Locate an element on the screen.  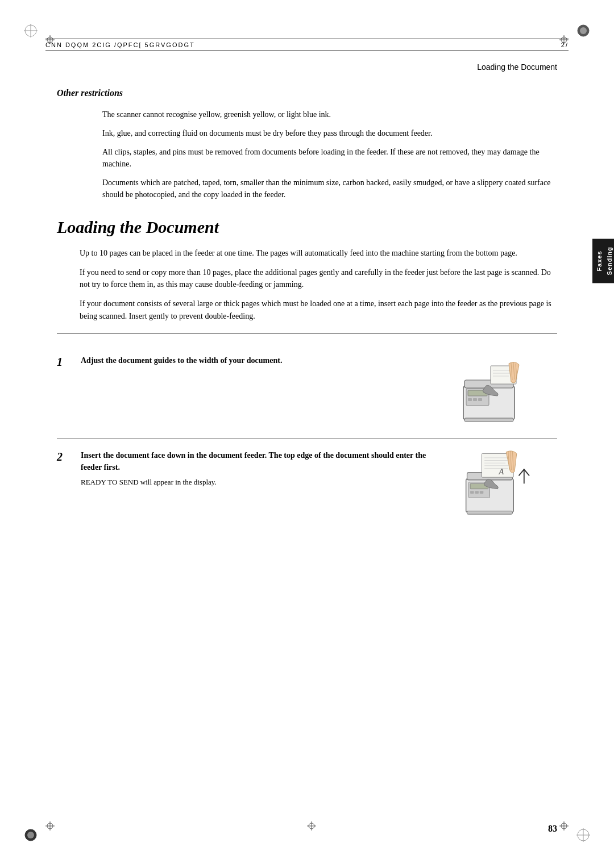
step-2-row: 2 Insert the document face down in the d… is located at coordinates (307, 486).